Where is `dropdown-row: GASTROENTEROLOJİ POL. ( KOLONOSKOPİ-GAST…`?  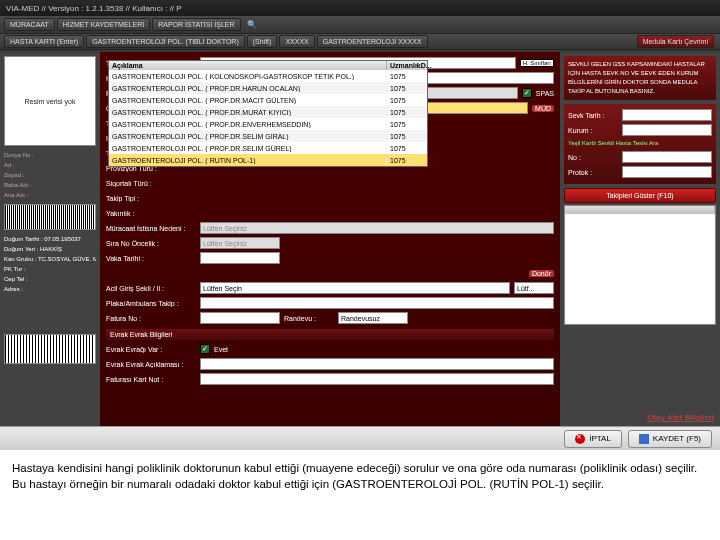
dropdown-row: GASTROENTEROLOJİ POL. ( KOLONOSKOPİ-GAST… is located at coordinates (268, 76).